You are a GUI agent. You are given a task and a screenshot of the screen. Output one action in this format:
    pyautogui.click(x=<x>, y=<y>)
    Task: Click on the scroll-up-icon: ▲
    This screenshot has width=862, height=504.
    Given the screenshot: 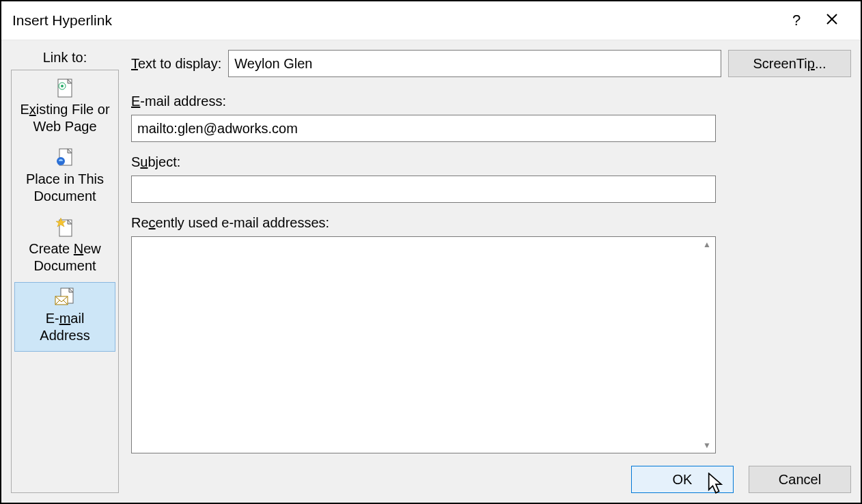 What is the action you would take?
    pyautogui.click(x=707, y=244)
    